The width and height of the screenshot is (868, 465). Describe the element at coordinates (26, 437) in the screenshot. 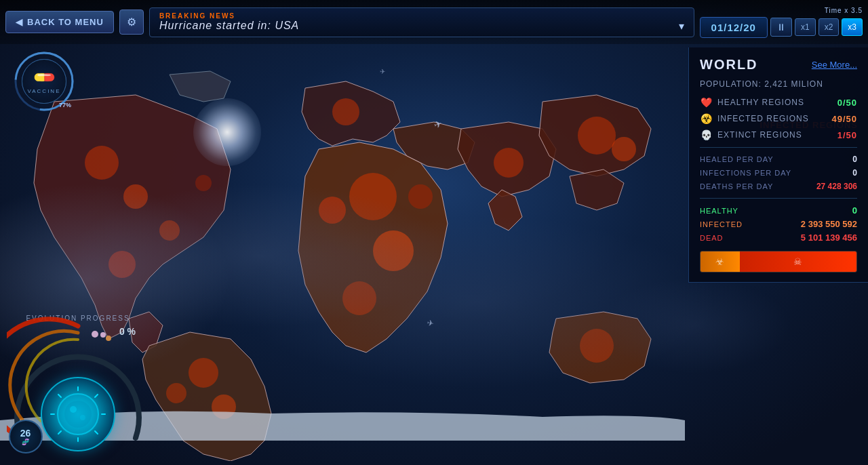

I see `dna-indicator: 26 🧬` at that location.